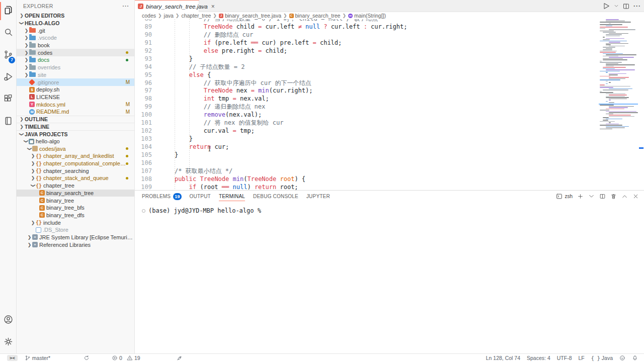 The image size is (644, 362). Describe the element at coordinates (75, 178) in the screenshot. I see `java-projects-item-chapter_stack_and_queue: ❯{}chapter_stack_and_queue` at that location.